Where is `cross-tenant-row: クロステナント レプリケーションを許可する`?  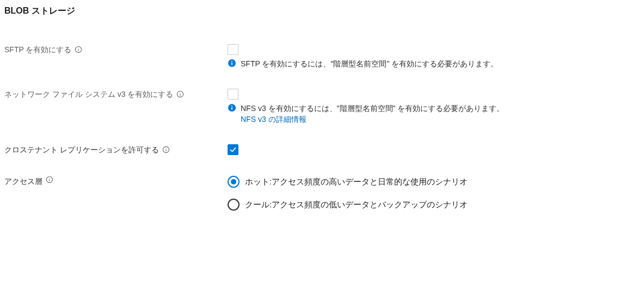
cross-tenant-row: クロステナント レプリケーションを許可する is located at coordinates (322, 150).